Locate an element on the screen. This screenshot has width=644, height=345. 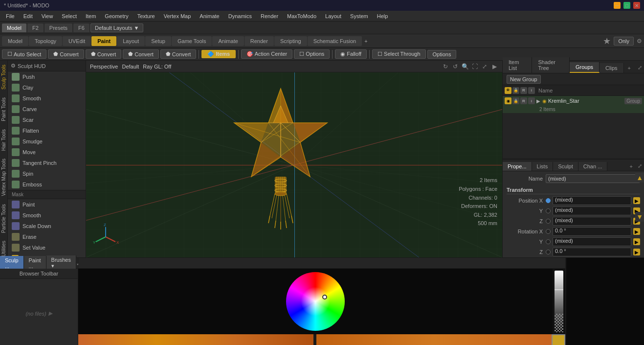
name-input: (mixed) is located at coordinates (593, 179).